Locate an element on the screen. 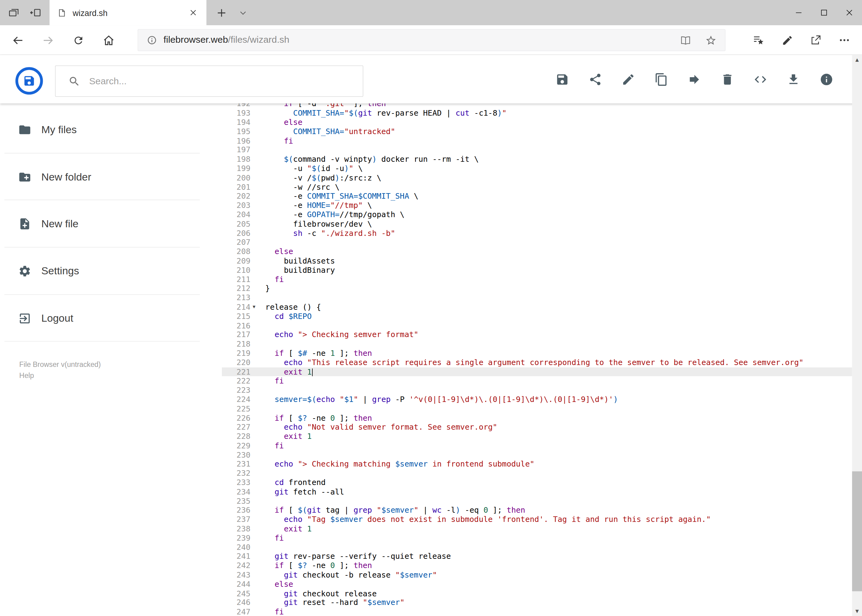 The width and height of the screenshot is (862, 616). code-line: 232 is located at coordinates (537, 473).